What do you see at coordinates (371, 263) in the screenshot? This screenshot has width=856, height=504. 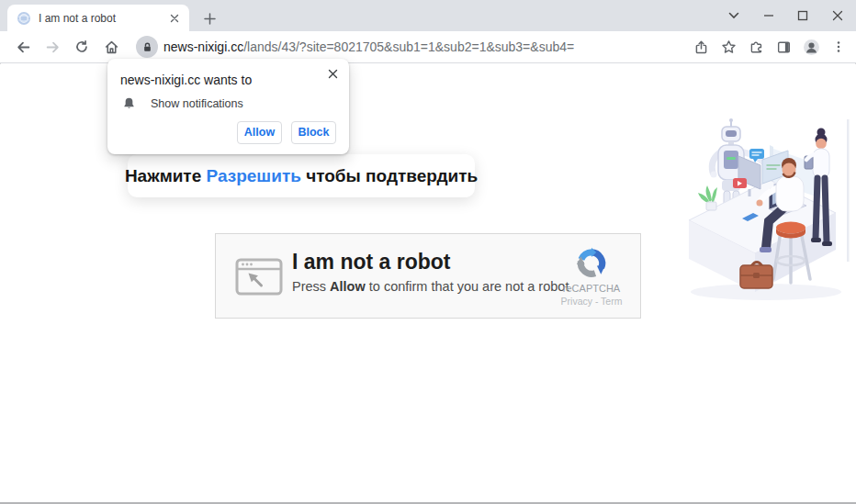 I see `captcha-title: I am not a robot` at bounding box center [371, 263].